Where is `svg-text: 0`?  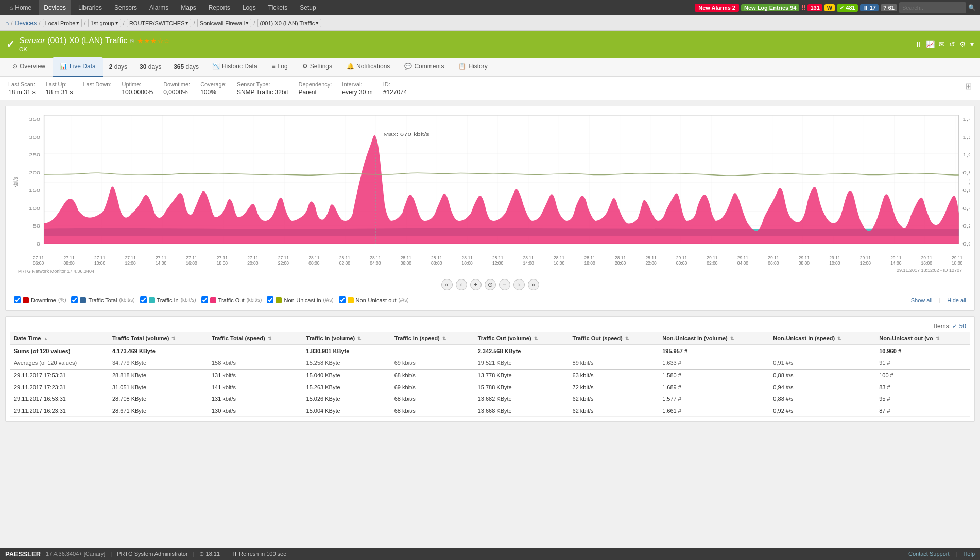 svg-text: 0 is located at coordinates (38, 244).